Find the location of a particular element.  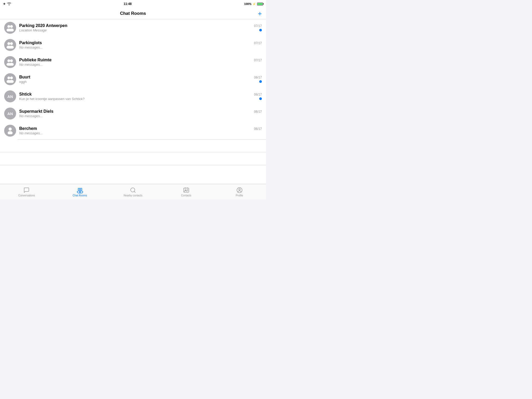

chat-room-name: Berchem is located at coordinates (136, 129).